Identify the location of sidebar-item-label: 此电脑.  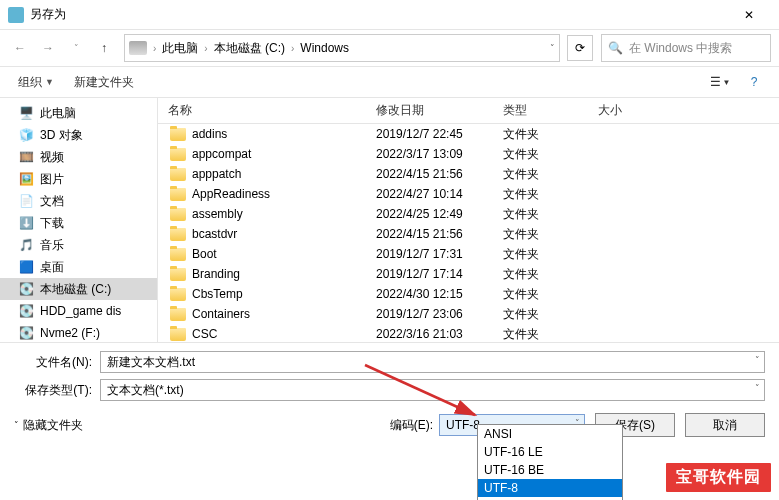
(58, 114).